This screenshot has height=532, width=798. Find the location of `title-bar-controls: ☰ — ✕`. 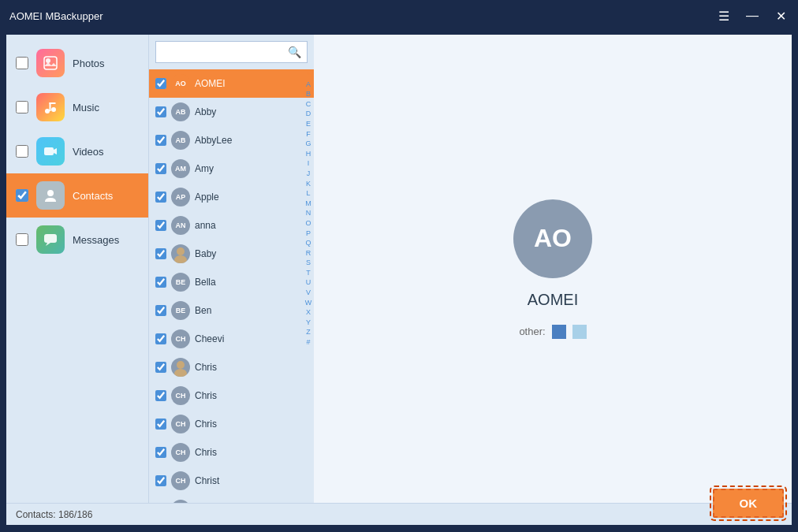

title-bar-controls: ☰ — ✕ is located at coordinates (752, 16).